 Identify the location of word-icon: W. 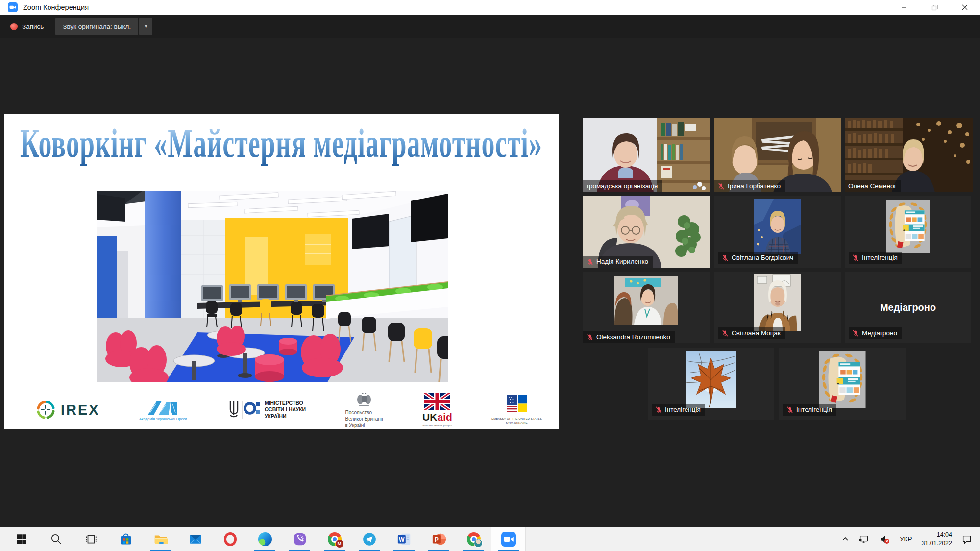
(404, 539).